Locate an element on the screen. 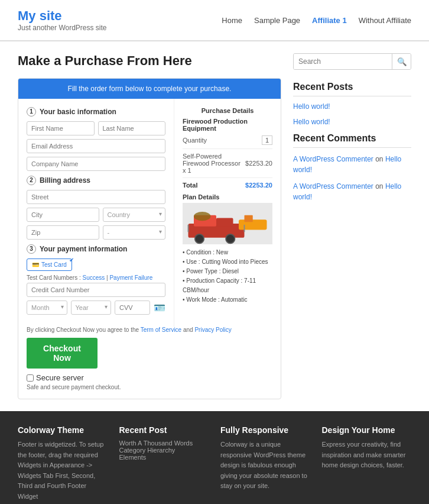 The height and width of the screenshot is (504, 429). search-button: 🔍 is located at coordinates (402, 62).